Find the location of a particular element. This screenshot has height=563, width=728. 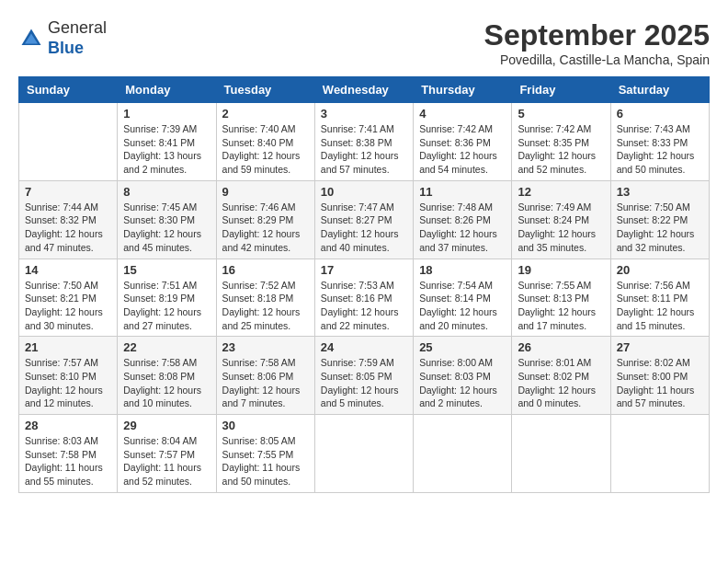

day-info: Sunrise: 7:42 AM Sunset: 8:36 PM Dayligh… is located at coordinates (462, 149).